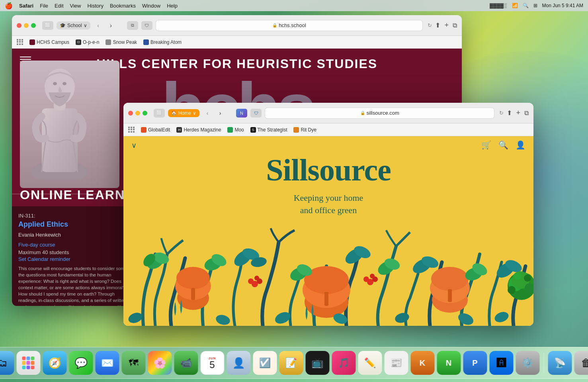 The width and height of the screenshot is (588, 382). What do you see at coordinates (162, 42) in the screenshot?
I see `bookmark-breaking-atom: Breaking Atom` at bounding box center [162, 42].